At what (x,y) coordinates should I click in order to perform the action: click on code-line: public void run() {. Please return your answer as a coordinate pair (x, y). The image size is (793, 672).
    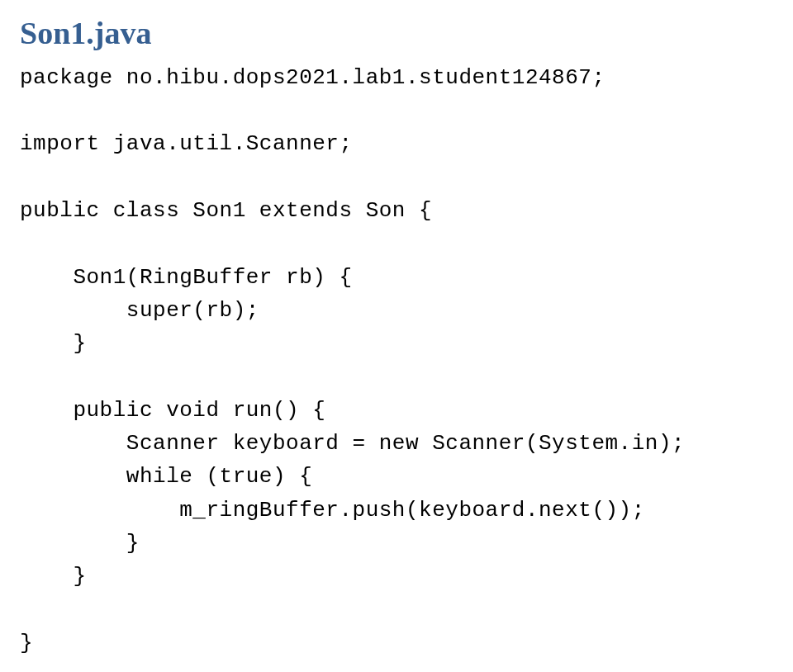
    Looking at the image, I should click on (173, 410).